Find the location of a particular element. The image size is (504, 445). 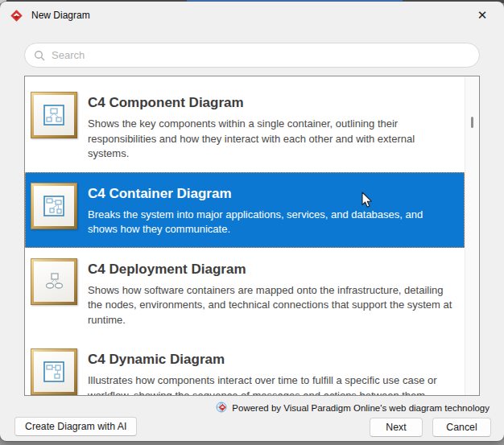

scrollbar-track is located at coordinates (472, 236).